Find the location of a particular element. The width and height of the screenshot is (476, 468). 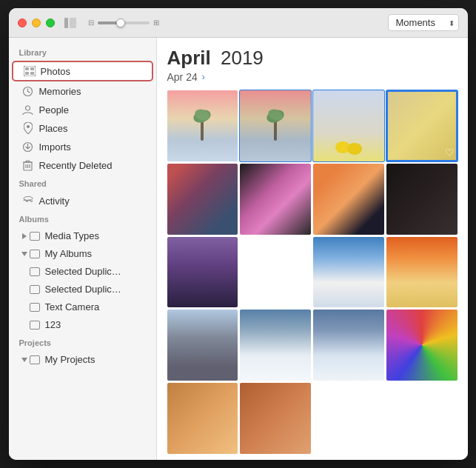

places-icon is located at coordinates (28, 128).